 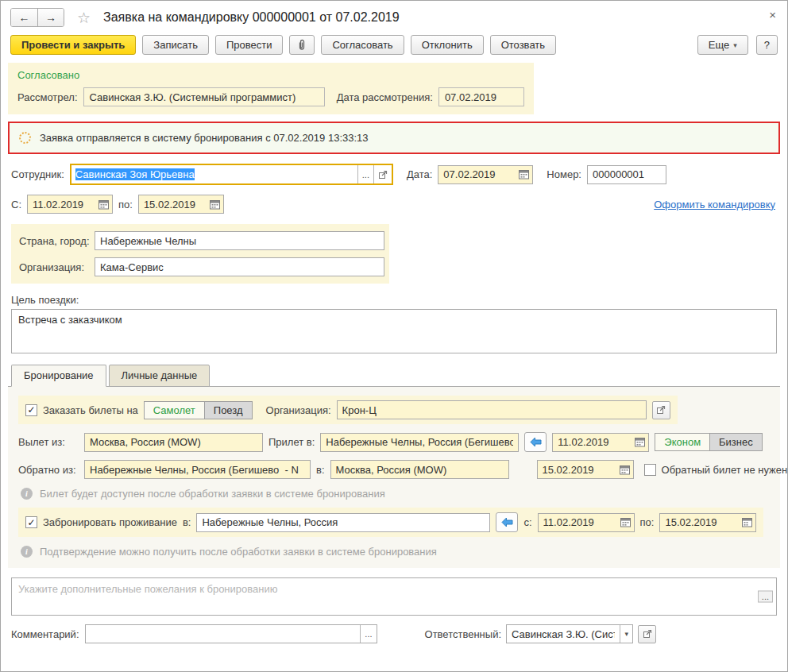 I want to click on class-toggle: Эконом Бизнес, so click(x=709, y=442).